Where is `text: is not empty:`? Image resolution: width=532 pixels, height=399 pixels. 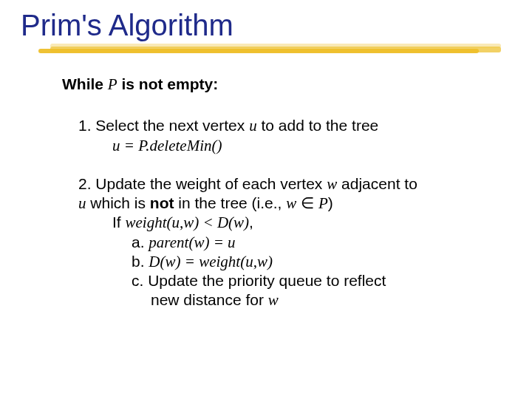 text: is not empty: is located at coordinates (168, 84).